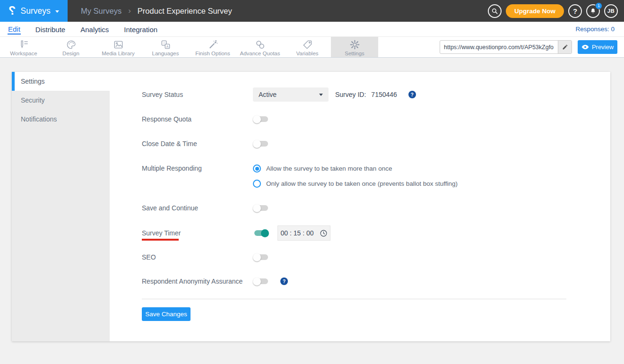  What do you see at coordinates (329, 168) in the screenshot?
I see `radio-allow-multiple-label: Allow the survey to be taken more than o…` at bounding box center [329, 168].